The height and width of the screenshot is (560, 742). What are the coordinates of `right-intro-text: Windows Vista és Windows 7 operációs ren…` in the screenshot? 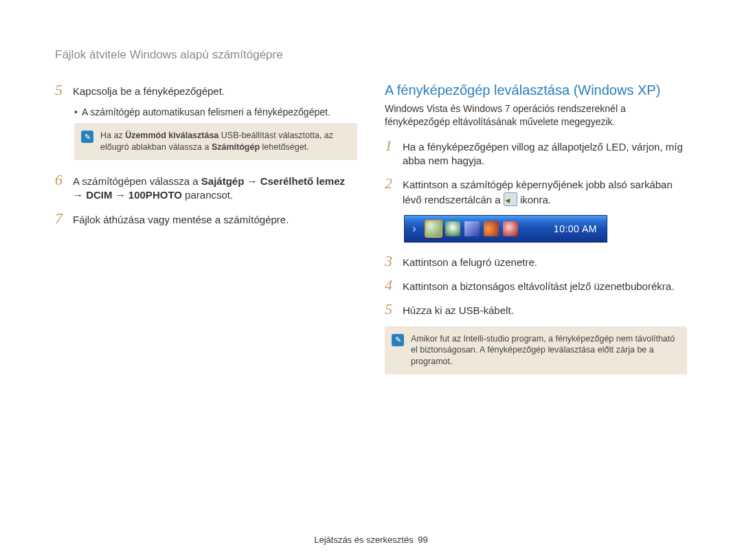 It's located at (536, 115).